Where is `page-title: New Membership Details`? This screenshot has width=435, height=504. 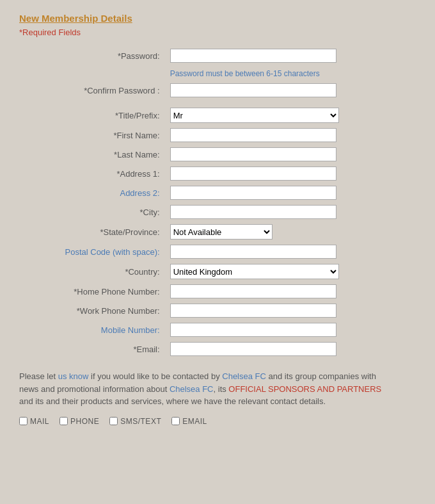
page-title: New Membership Details is located at coordinates (75, 18).